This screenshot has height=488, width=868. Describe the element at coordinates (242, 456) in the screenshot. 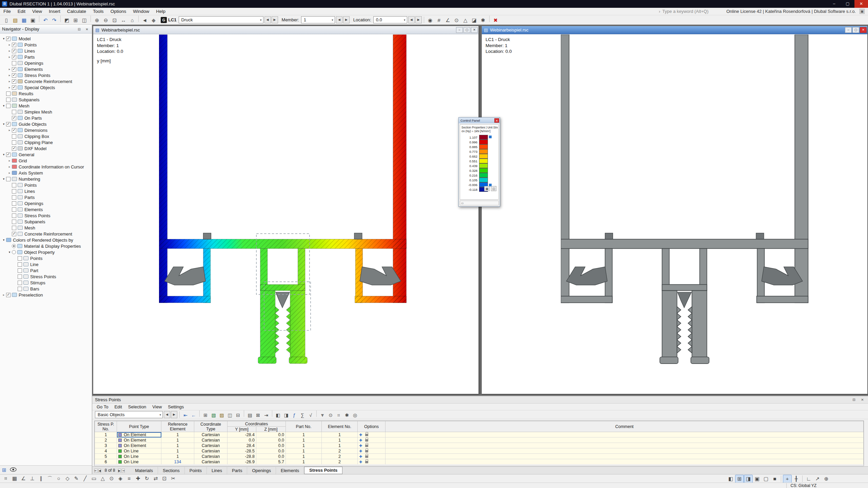

I see `cell-y: -28.8` at that location.